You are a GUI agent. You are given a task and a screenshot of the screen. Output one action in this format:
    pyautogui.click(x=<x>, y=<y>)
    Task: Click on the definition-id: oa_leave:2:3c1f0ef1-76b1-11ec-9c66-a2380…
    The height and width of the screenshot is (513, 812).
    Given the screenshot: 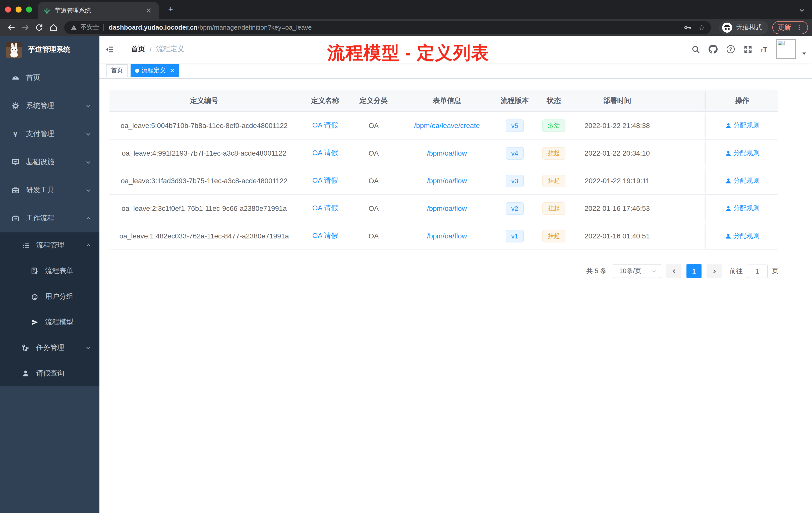 What is the action you would take?
    pyautogui.click(x=204, y=208)
    